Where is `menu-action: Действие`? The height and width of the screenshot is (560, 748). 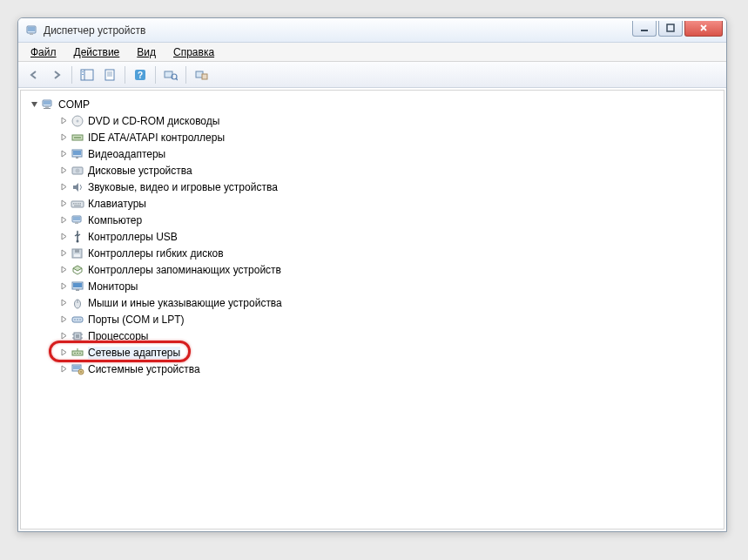 menu-action: Действие is located at coordinates (98, 52).